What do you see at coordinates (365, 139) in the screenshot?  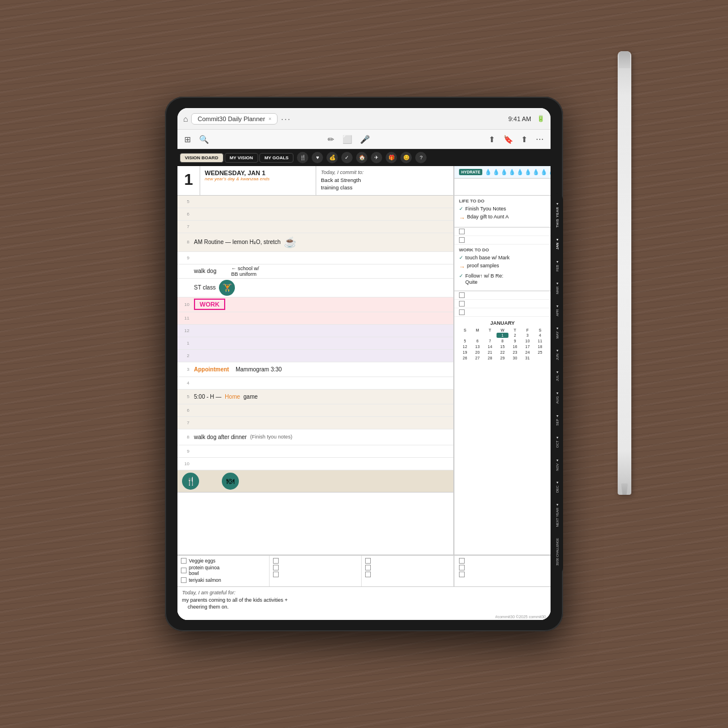 I see `mic-icon: 🎤` at bounding box center [365, 139].